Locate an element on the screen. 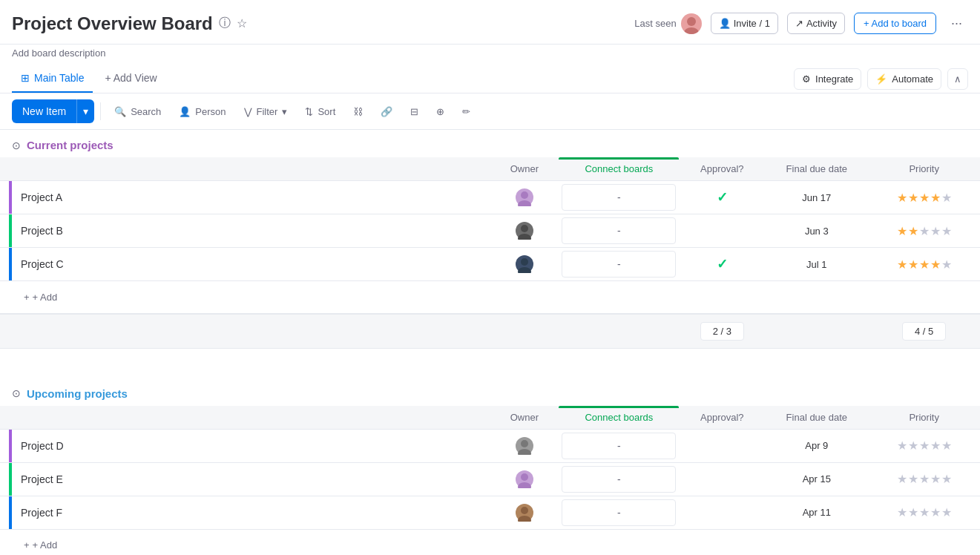 The width and height of the screenshot is (980, 555). connect-dash-d: - is located at coordinates (619, 446).